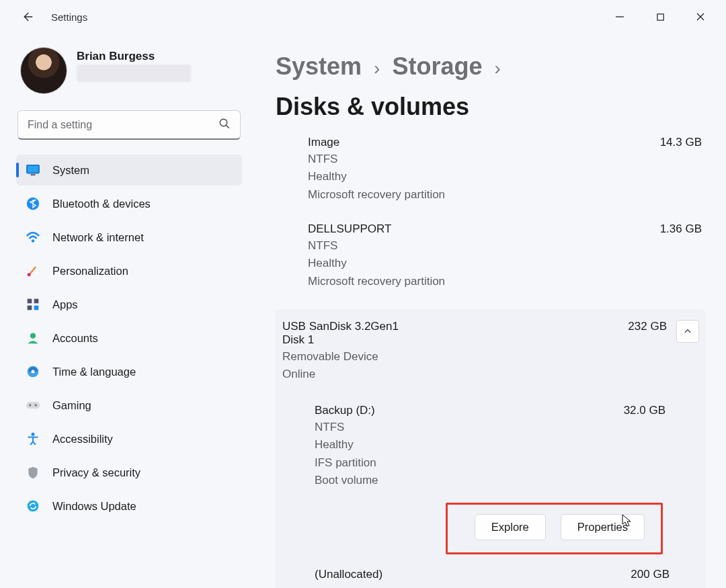  I want to click on chevron-right-icon: ›, so click(376, 69).